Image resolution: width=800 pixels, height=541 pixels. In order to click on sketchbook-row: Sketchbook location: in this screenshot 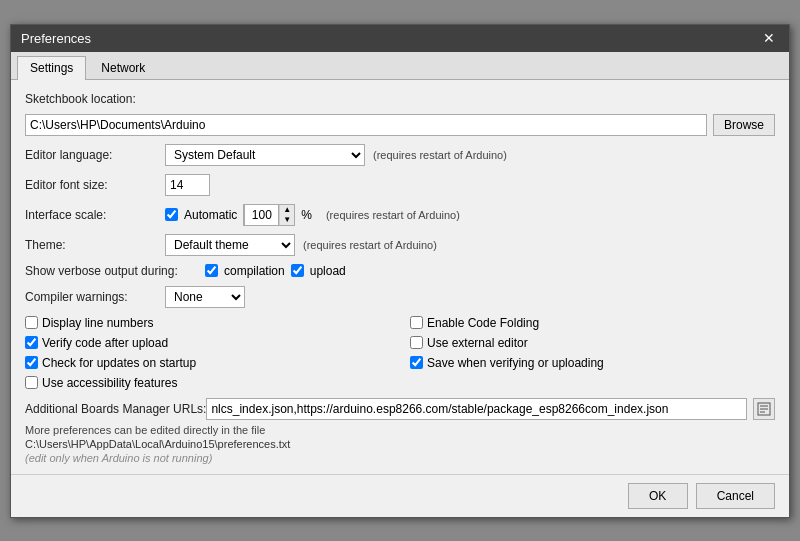, I will do `click(400, 99)`.